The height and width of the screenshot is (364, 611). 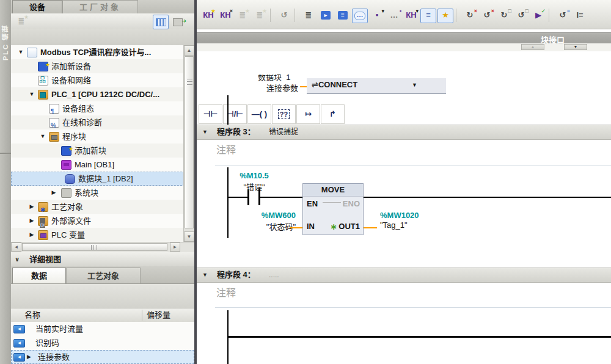 What do you see at coordinates (284, 114) in the screenshot?
I see `empty-box-button: ??` at bounding box center [284, 114].